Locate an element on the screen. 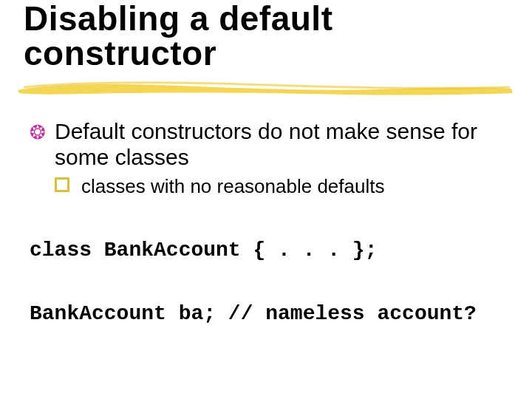 The height and width of the screenshot is (399, 532). bullet-level-1: ❂ Default constructors do not make sense… is located at coordinates (266, 145).